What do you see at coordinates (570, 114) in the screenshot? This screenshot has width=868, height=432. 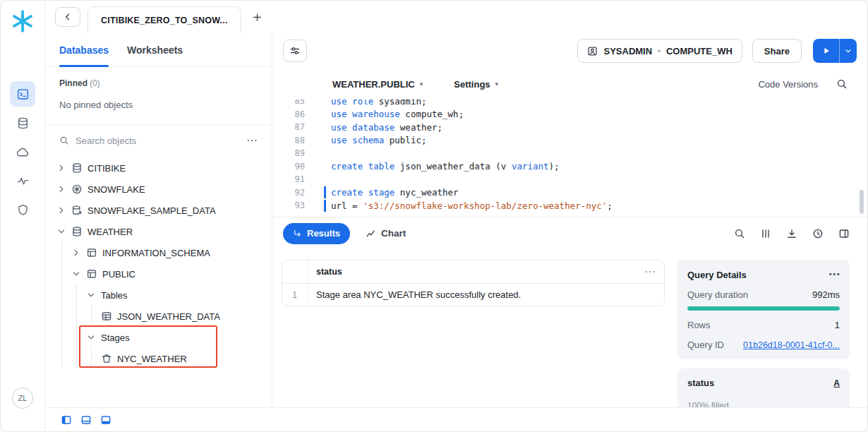 I see `code-line: 86use warehouse compute_wh;` at bounding box center [570, 114].